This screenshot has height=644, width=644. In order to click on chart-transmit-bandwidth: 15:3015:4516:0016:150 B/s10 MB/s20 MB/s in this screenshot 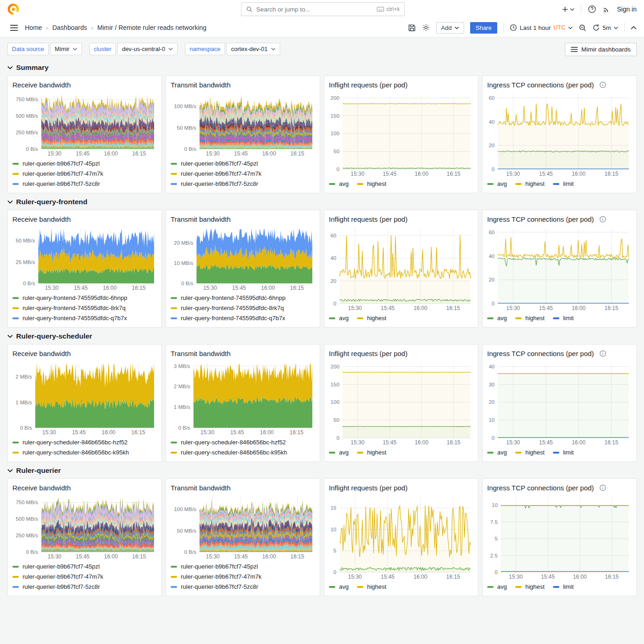, I will do `click(243, 259)`.